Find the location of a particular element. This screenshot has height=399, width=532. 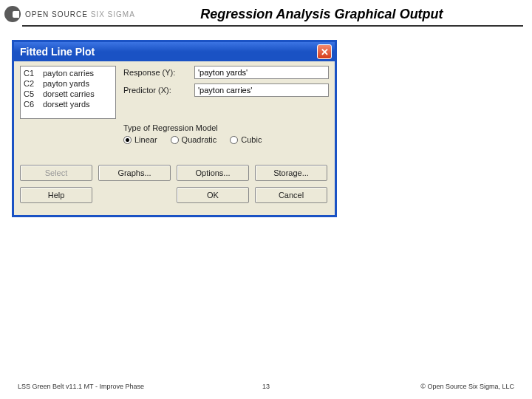

radio-linear: Linear is located at coordinates (140, 140).